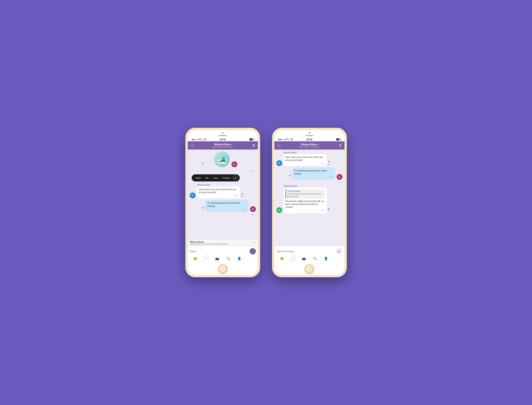 Image resolution: width=532 pixels, height=405 pixels. What do you see at coordinates (191, 146) in the screenshot?
I see `back-arrow-icon: ‹` at bounding box center [191, 146].